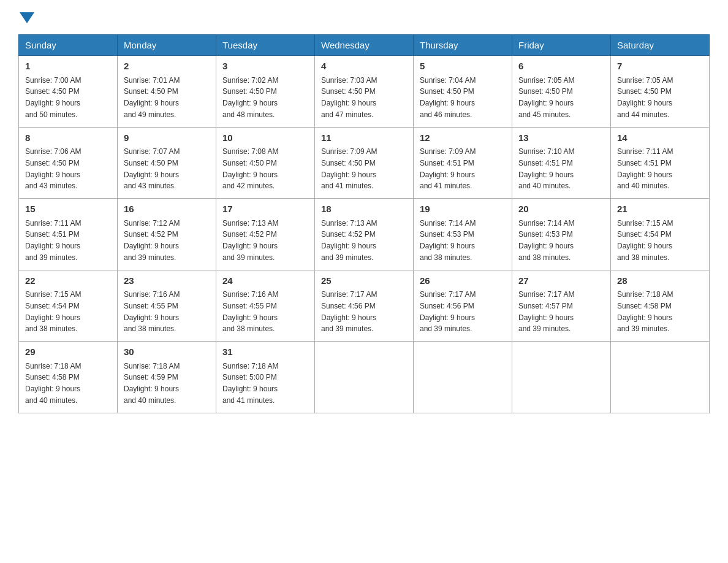  What do you see at coordinates (167, 352) in the screenshot?
I see `day-number: 30` at bounding box center [167, 352].